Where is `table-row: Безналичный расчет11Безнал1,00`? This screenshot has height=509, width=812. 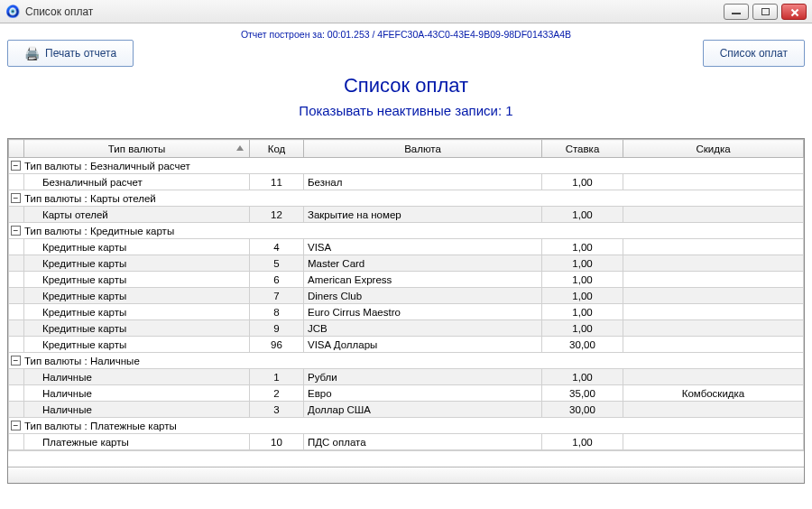
table-row: Безналичный расчет11Безнал1,00 is located at coordinates (406, 182).